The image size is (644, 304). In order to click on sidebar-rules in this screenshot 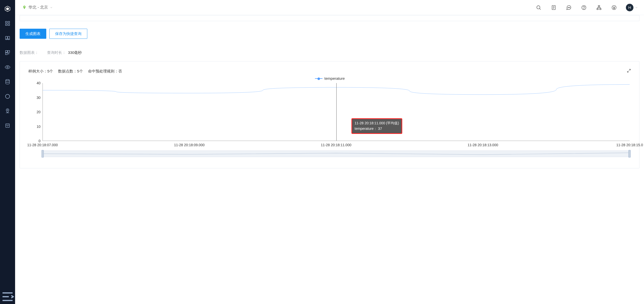, I will do `click(8, 96)`.